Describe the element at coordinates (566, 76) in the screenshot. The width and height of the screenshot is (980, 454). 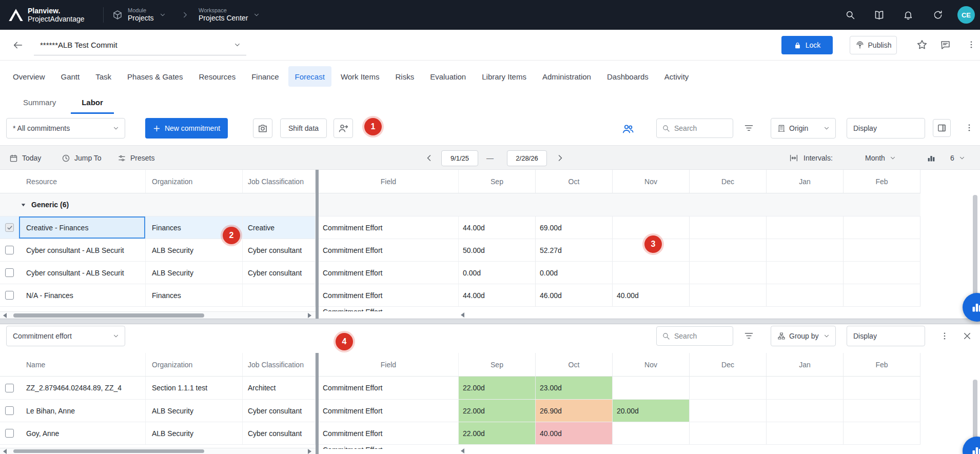
I see `tab-administration: Administration` at that location.